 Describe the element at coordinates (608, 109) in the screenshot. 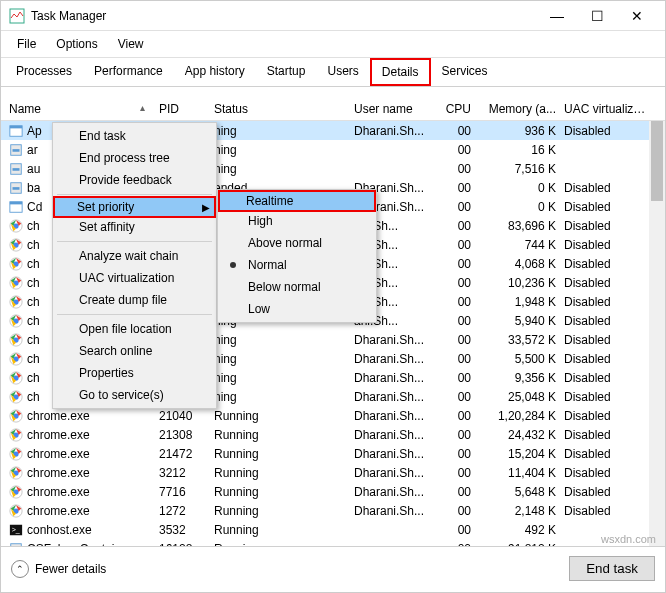

I see `column-uac: UAC virtualizat...` at that location.